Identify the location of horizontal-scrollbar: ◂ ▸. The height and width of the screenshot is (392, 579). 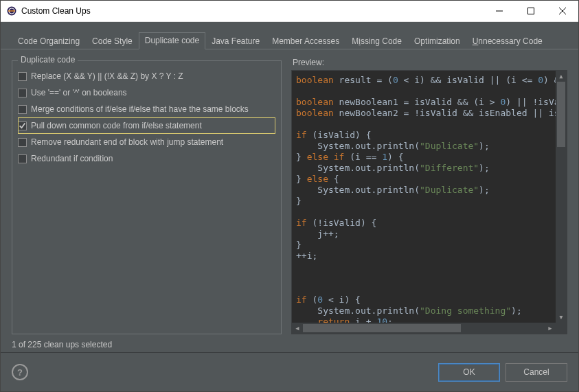
(424, 328).